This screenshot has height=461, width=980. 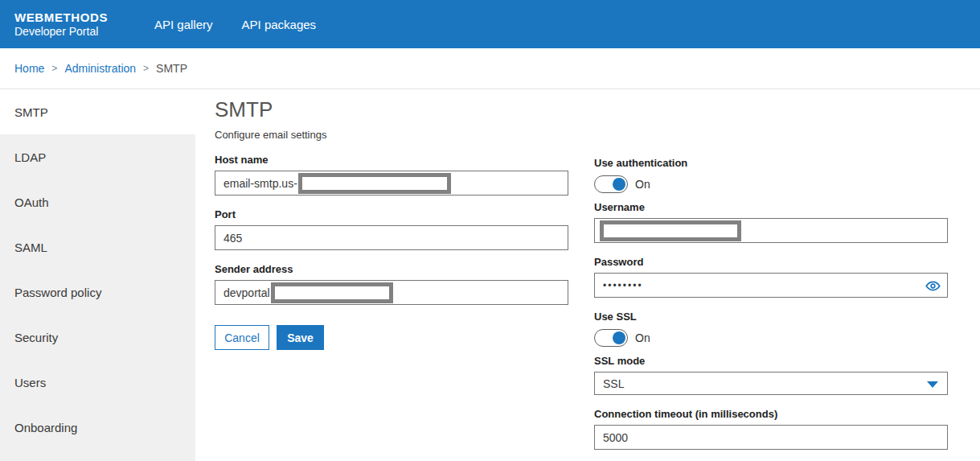 What do you see at coordinates (260, 183) in the screenshot?
I see `host-name-value: email-smtp.us-` at bounding box center [260, 183].